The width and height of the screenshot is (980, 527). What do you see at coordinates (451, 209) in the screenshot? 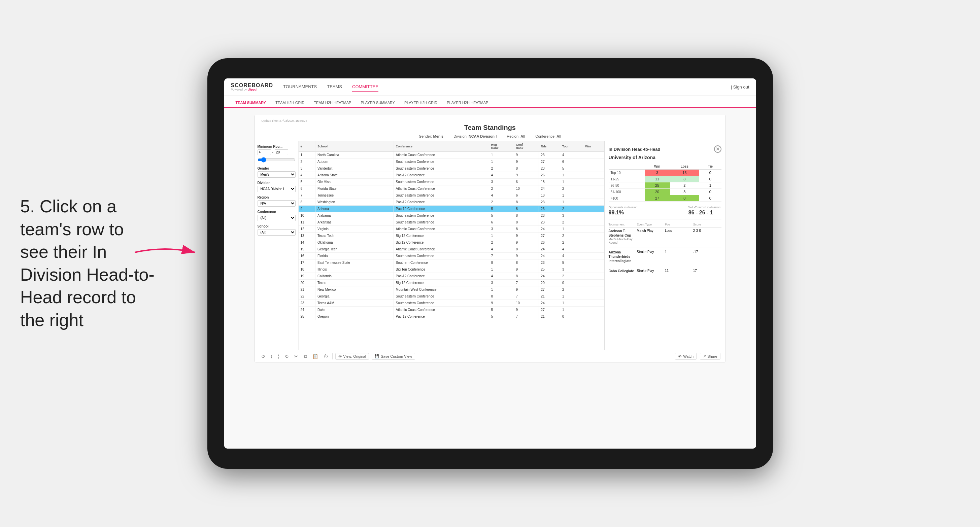
I see `table-row: 9 Arizona Pac-12 Conference 5 8 23 2` at bounding box center [451, 209].